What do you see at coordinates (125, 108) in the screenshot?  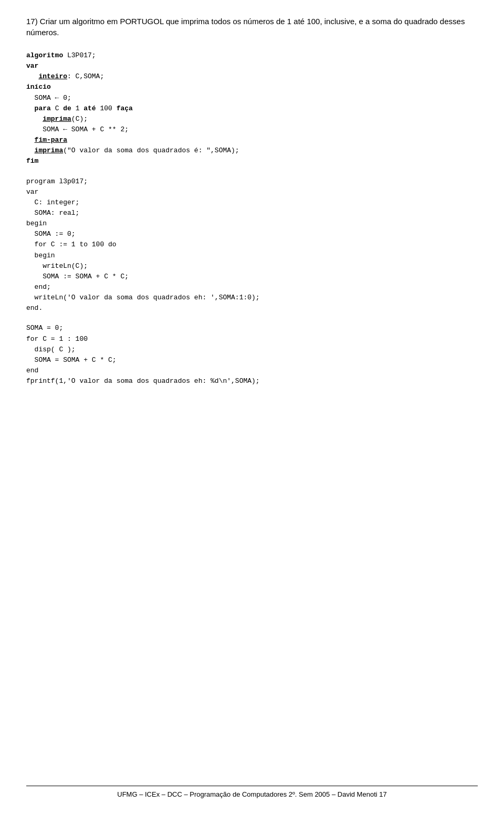 I see `keyword-faca: faça` at bounding box center [125, 108].